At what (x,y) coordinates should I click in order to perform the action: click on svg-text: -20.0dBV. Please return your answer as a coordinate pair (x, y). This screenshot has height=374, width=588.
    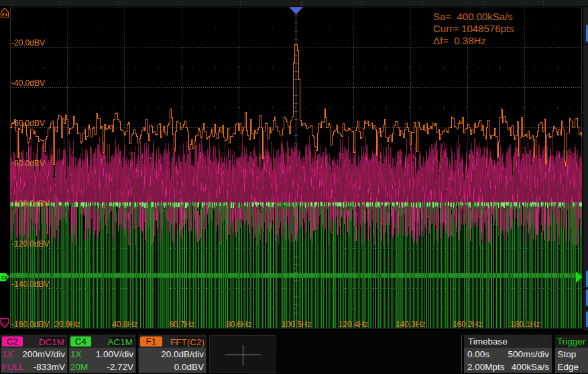
    Looking at the image, I should click on (28, 43).